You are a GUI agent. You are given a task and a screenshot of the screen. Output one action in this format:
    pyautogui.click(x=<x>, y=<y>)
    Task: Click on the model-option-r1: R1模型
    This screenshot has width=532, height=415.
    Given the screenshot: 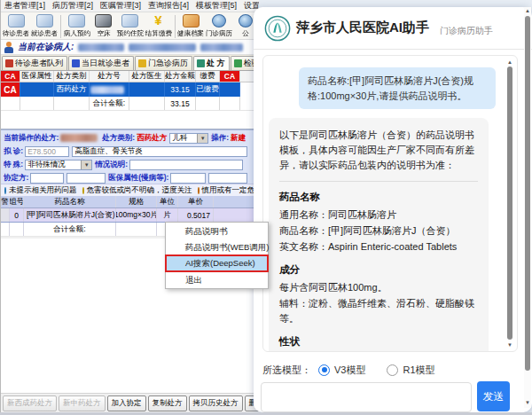 What is the action you would take?
    pyautogui.click(x=411, y=371)
    